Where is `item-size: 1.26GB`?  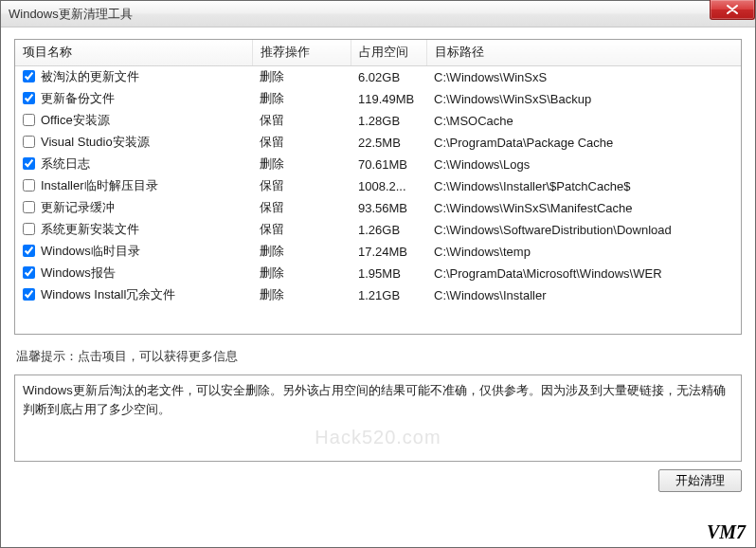 item-size: 1.26GB is located at coordinates (388, 229).